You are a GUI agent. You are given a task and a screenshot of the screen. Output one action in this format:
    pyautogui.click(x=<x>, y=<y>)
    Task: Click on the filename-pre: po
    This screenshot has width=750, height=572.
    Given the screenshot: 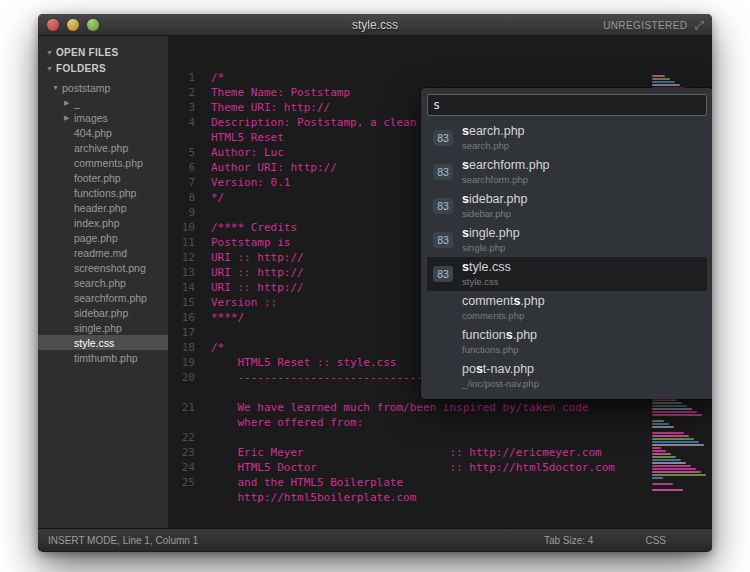 What is the action you would take?
    pyautogui.click(x=469, y=369)
    